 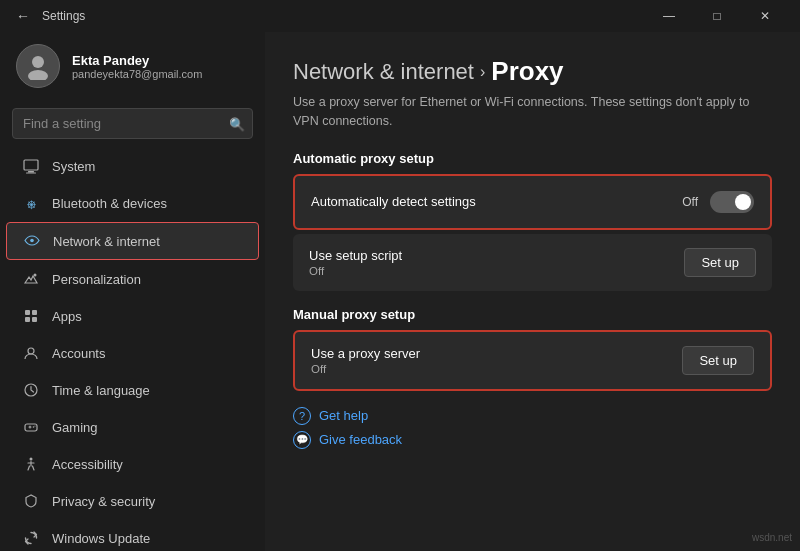 I want to click on title-bar: ← Settings — □ ✕, so click(x=400, y=16).